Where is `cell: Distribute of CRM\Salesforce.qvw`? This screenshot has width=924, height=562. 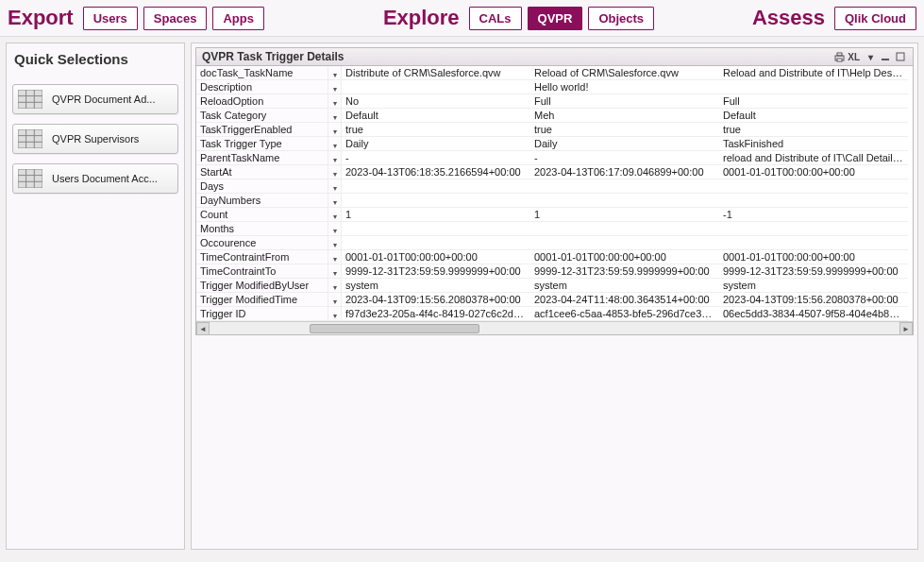
cell: Distribute of CRM\Salesforce.qvw is located at coordinates (436, 74).